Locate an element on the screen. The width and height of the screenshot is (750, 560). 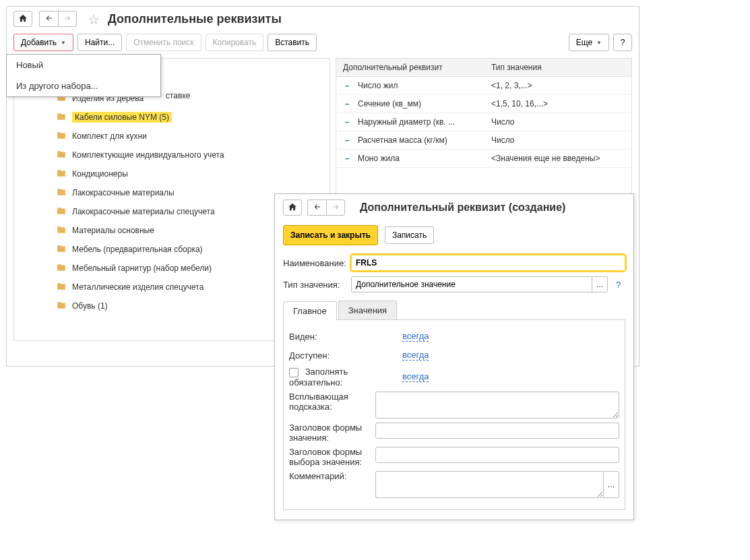
table-row: –Число жил<1, 2, 3,...> is located at coordinates (484, 86).